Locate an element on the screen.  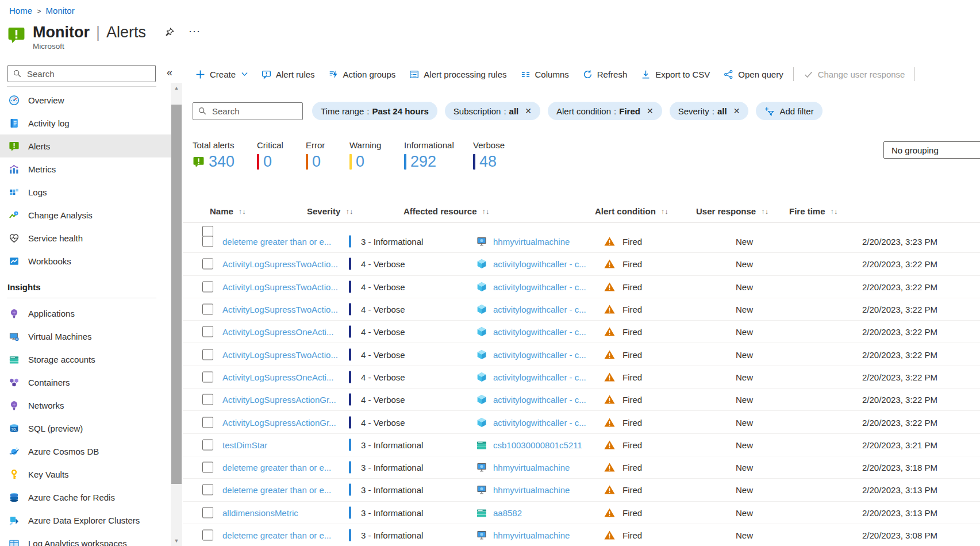
alert-name-link: ActivityLogSupressActionGr... is located at coordinates (279, 422).